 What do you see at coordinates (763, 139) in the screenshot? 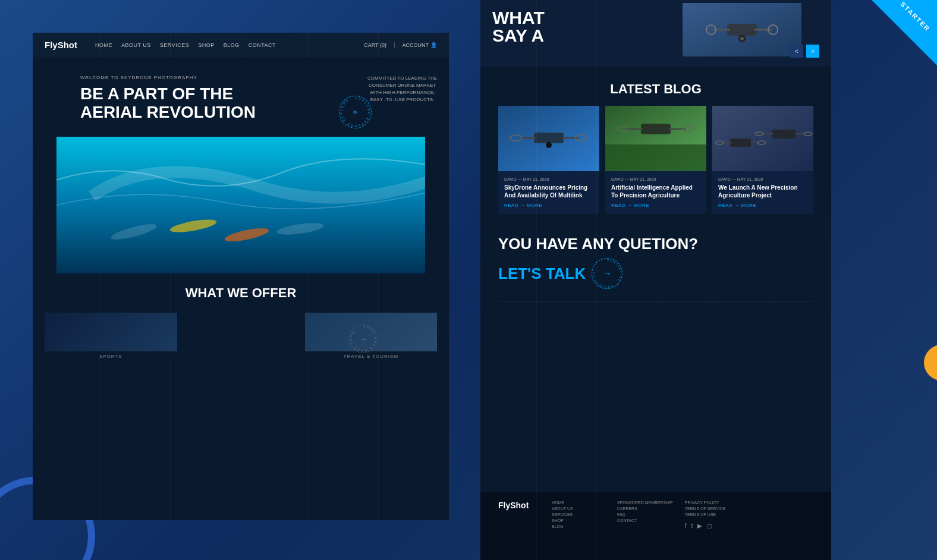
I see `blog-card-3-image` at bounding box center [763, 139].